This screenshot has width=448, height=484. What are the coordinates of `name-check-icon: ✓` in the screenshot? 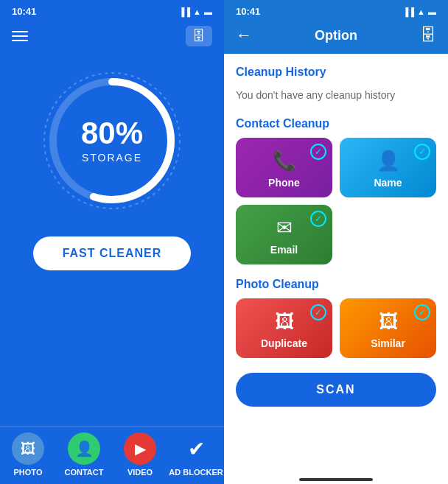 It's located at (422, 152).